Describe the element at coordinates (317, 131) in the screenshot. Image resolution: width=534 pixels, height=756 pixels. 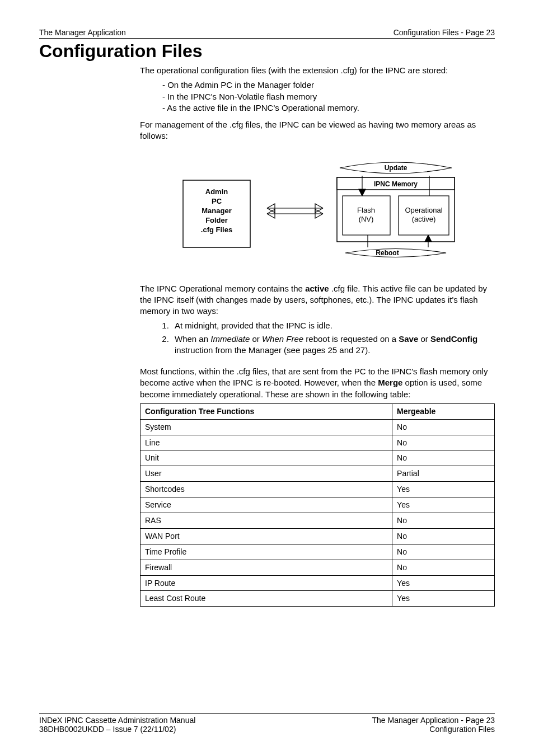
I see `mgmt-paragraph: For management of the .cfg files, the IP…` at that location.